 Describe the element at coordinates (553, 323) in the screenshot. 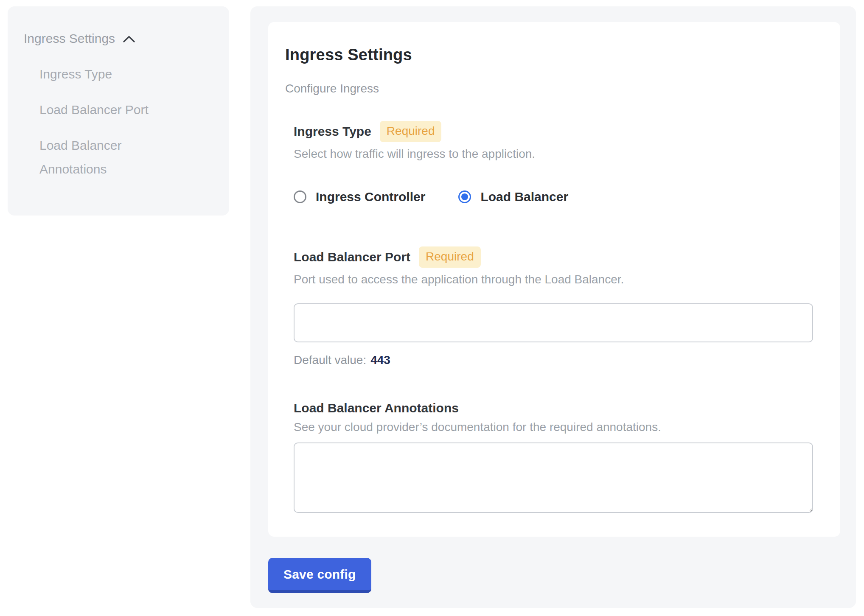

I see `load-balancer-port-input` at that location.